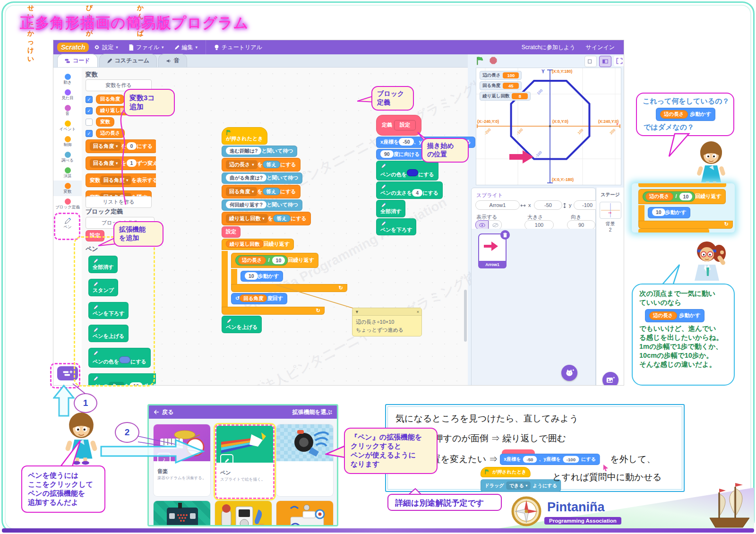 This screenshot has height=534, width=756. I want to click on scratch-block: 定義設定, so click(399, 125).